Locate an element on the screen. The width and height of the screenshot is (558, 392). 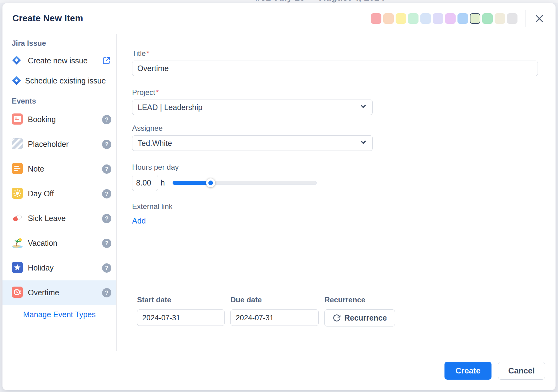
sidebar-item-label: Schedule existing issue is located at coordinates (66, 81).